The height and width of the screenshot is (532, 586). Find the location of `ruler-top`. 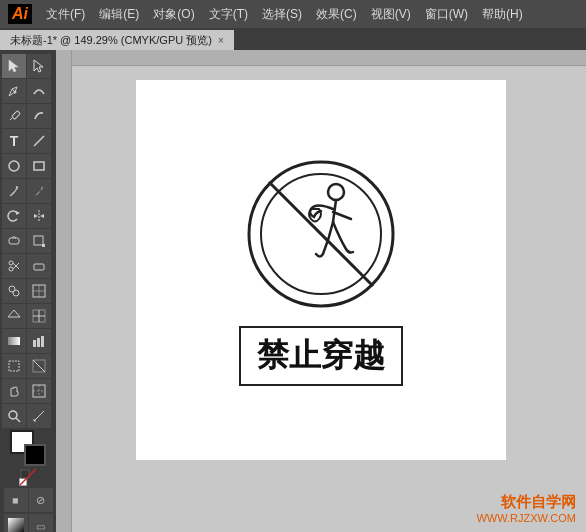

ruler-top is located at coordinates (321, 58).